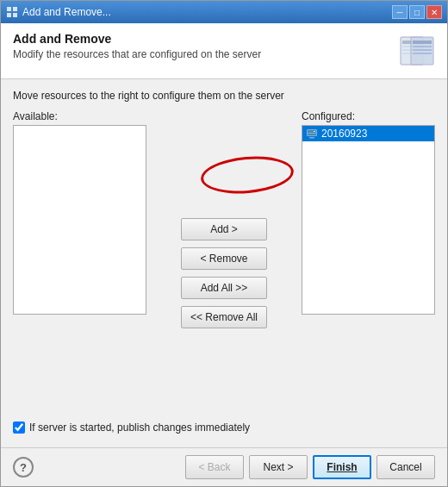 This screenshot has width=448, height=487. What do you see at coordinates (12, 12) in the screenshot?
I see `window-icon` at bounding box center [12, 12].